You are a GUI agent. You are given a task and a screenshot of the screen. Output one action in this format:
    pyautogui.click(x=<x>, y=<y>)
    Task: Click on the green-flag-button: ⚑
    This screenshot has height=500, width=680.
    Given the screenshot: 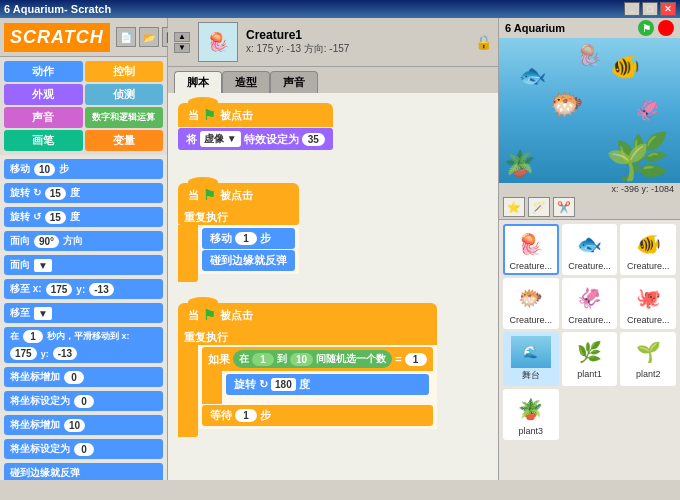 What is the action you would take?
    pyautogui.click(x=646, y=28)
    